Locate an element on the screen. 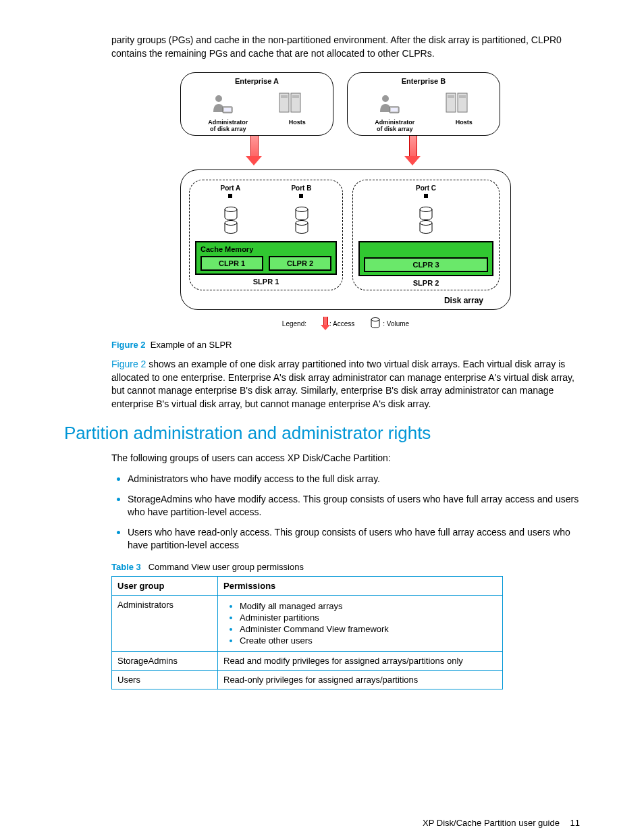 This screenshot has height=834, width=644. page-footer: XP Disk/Cache Partition user guide 11 is located at coordinates (322, 823).